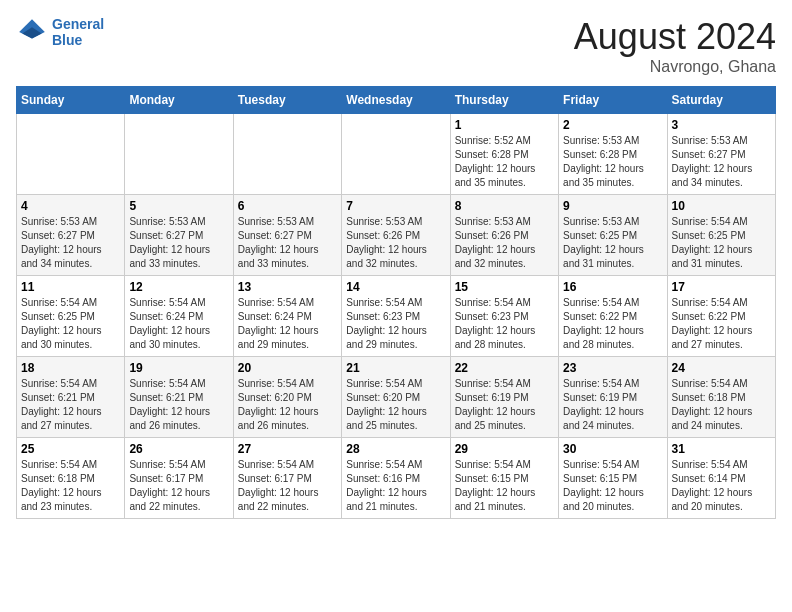 The height and width of the screenshot is (612, 792). Describe the element at coordinates (504, 287) in the screenshot. I see `day-number: 15` at that location.